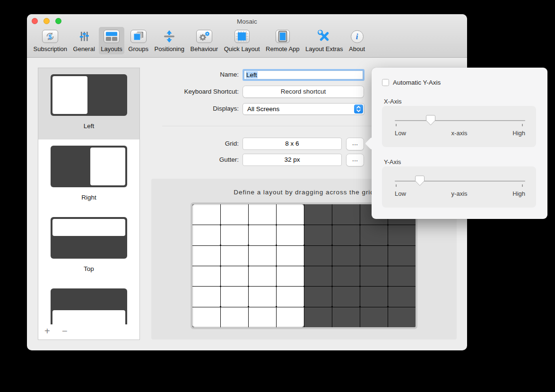  I want to click on y-axis-title: Y-Axis, so click(392, 162).